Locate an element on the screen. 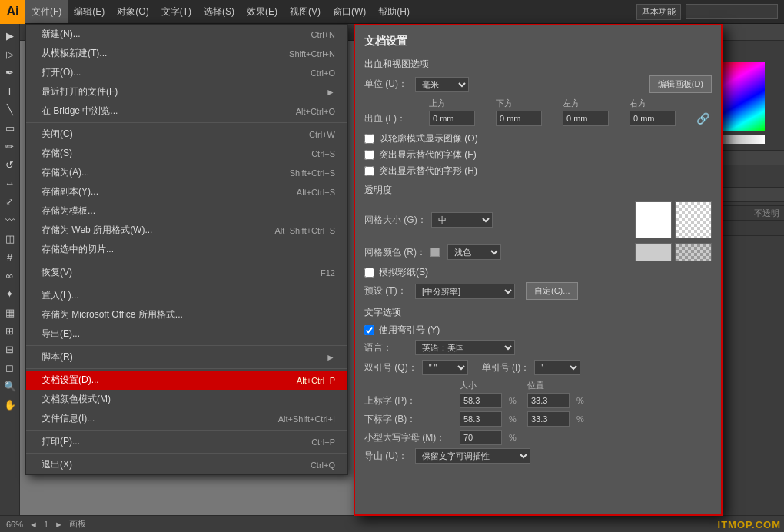  menu-scripts-arrow: ► is located at coordinates (331, 357).